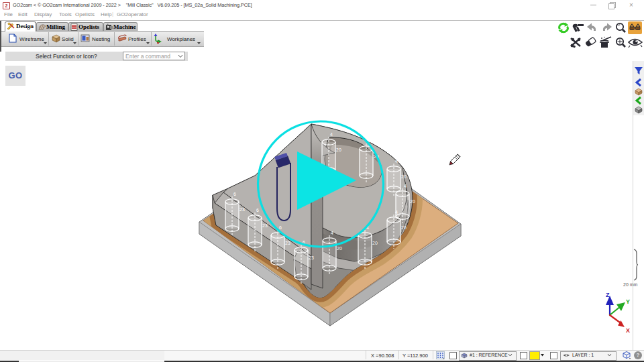  I want to click on svg-text: 20 mm, so click(631, 284).